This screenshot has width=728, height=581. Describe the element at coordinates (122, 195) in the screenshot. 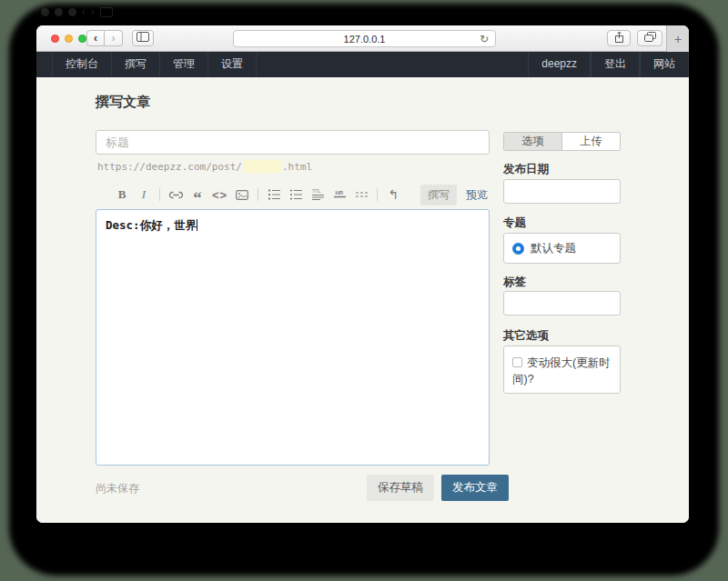

I see `bold-button: B` at that location.